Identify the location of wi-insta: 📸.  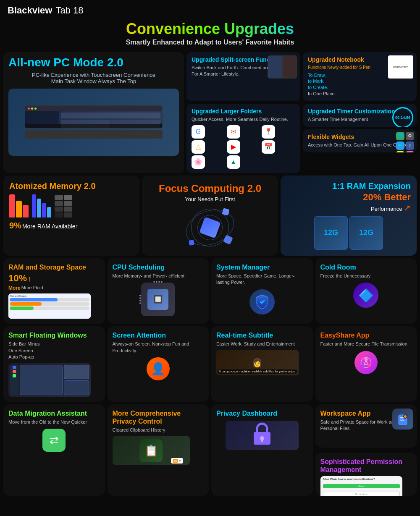
(410, 152).